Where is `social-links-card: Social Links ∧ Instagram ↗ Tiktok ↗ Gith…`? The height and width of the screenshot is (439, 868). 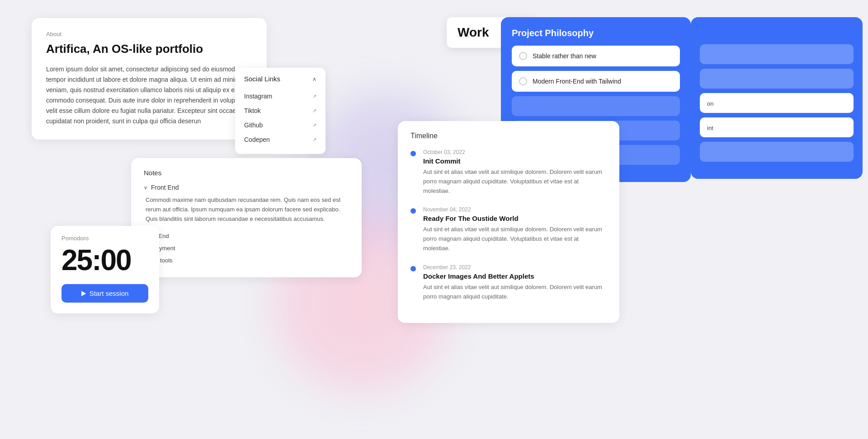 social-links-card: Social Links ∧ Instagram ↗ Tiktok ↗ Gith… is located at coordinates (280, 111).